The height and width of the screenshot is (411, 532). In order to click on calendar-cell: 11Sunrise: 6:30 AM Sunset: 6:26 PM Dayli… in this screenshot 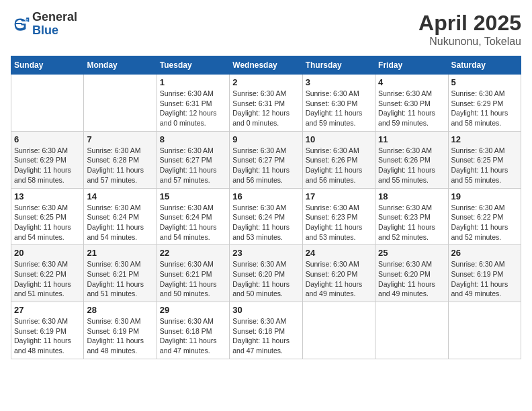, I will do `click(412, 160)`.